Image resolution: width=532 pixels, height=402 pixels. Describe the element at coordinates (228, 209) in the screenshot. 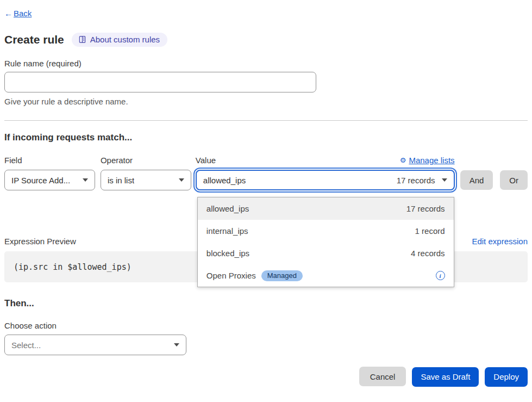

I see `list-name: allowed_ips` at that location.